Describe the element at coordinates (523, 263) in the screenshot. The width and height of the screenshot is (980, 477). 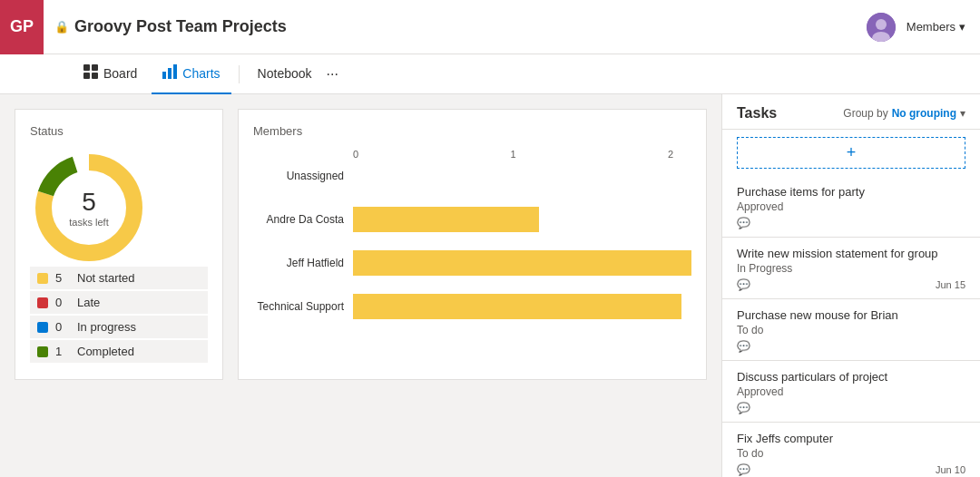
I see `bar-fill-jeff` at that location.